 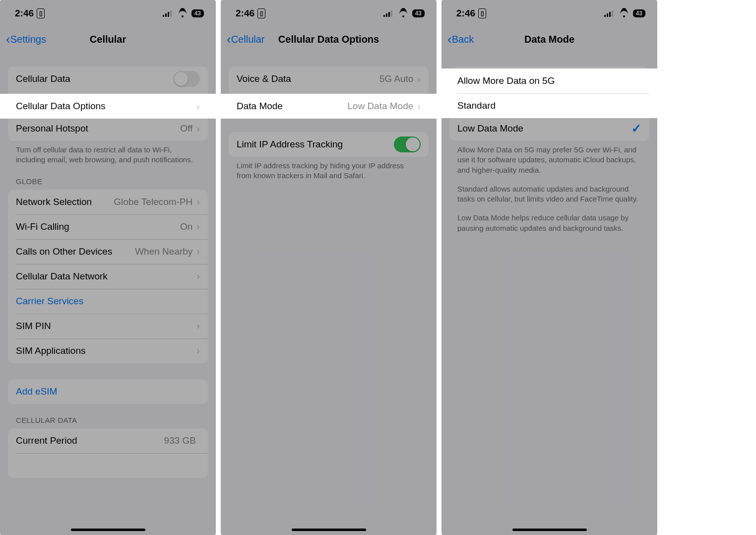 I want to click on label: Cellular Data, so click(x=94, y=79).